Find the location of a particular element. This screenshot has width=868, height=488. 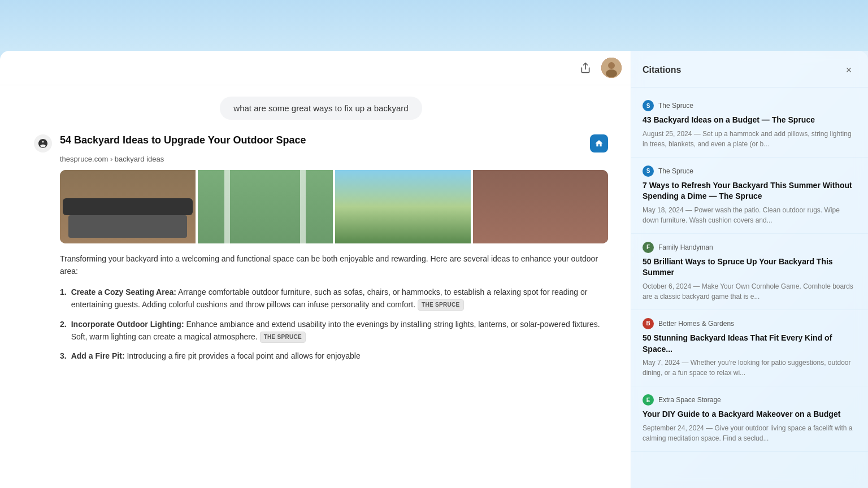

user-avatar is located at coordinates (611, 68).